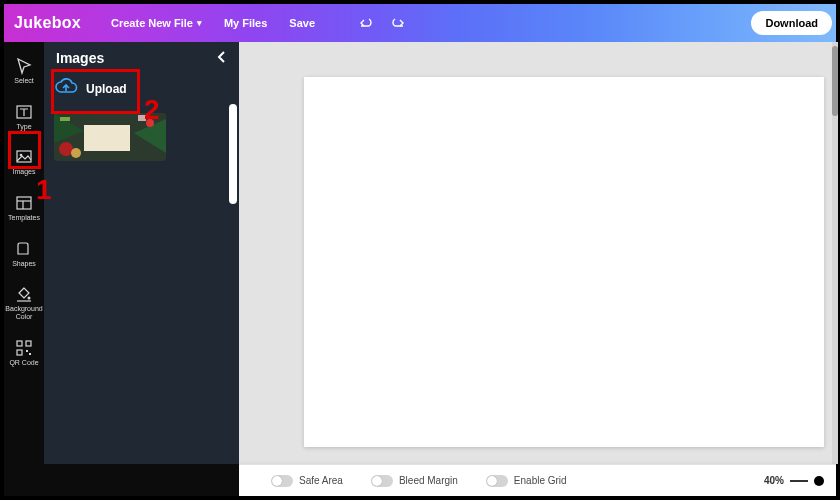 The height and width of the screenshot is (500, 840). I want to click on tool-type-label: Type, so click(24, 127).